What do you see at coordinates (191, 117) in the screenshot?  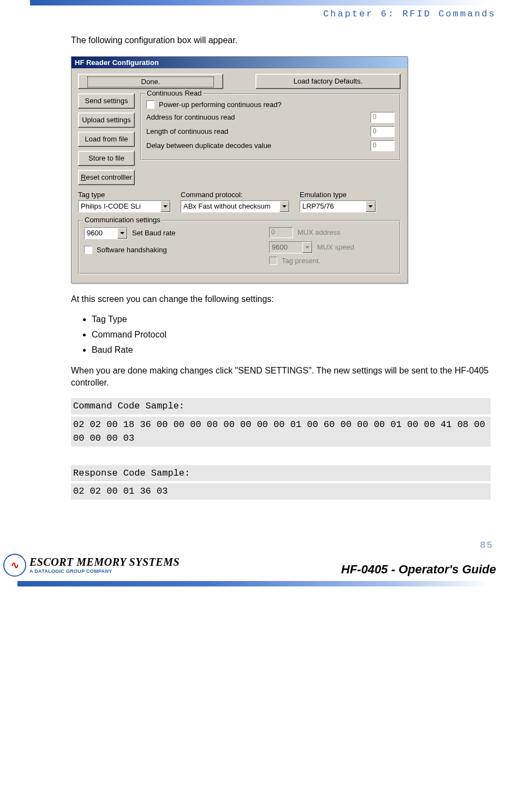 I see `addr-label: Address for continuous read` at bounding box center [191, 117].